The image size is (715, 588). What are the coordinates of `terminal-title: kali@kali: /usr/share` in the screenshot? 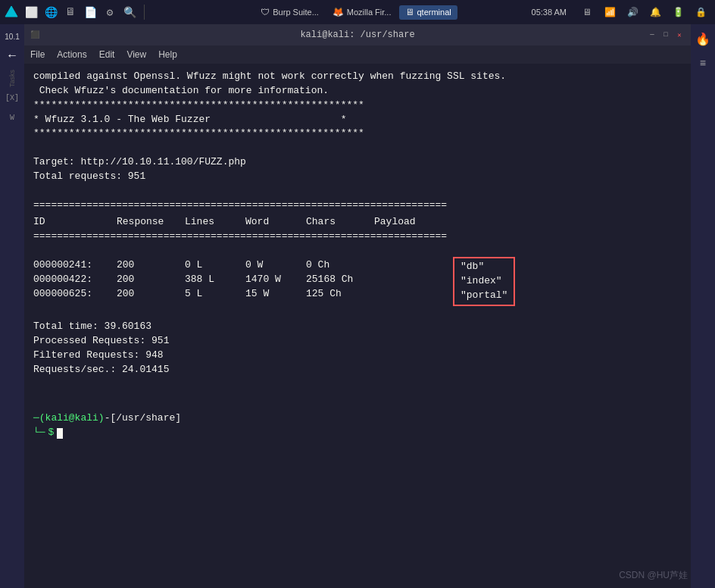 It's located at (358, 35).